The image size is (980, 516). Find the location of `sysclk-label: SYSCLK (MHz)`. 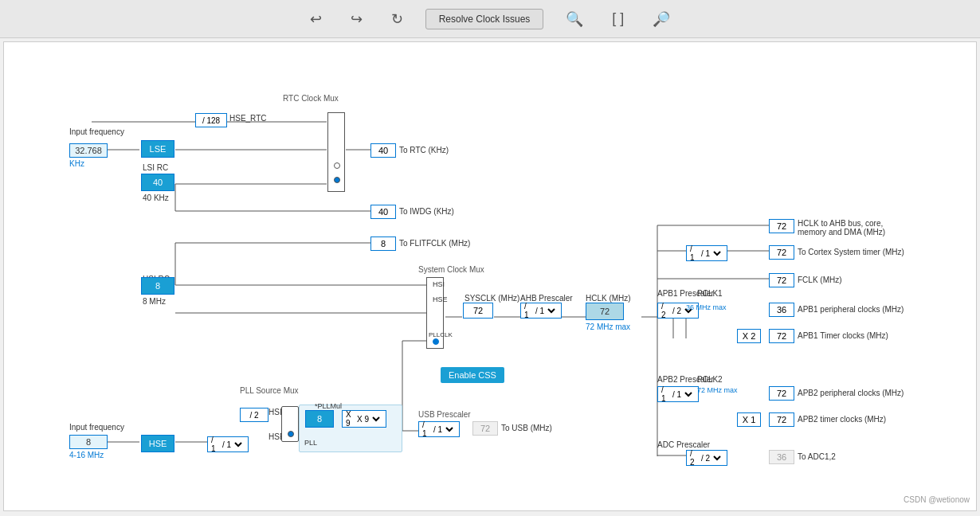

sysclk-label: SYSCLK (MHz) is located at coordinates (492, 298).